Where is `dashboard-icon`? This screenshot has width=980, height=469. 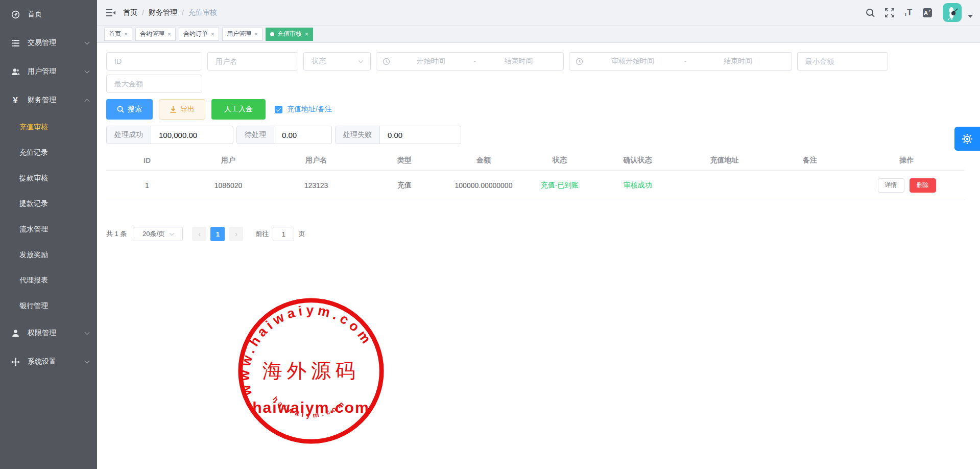 dashboard-icon is located at coordinates (15, 14).